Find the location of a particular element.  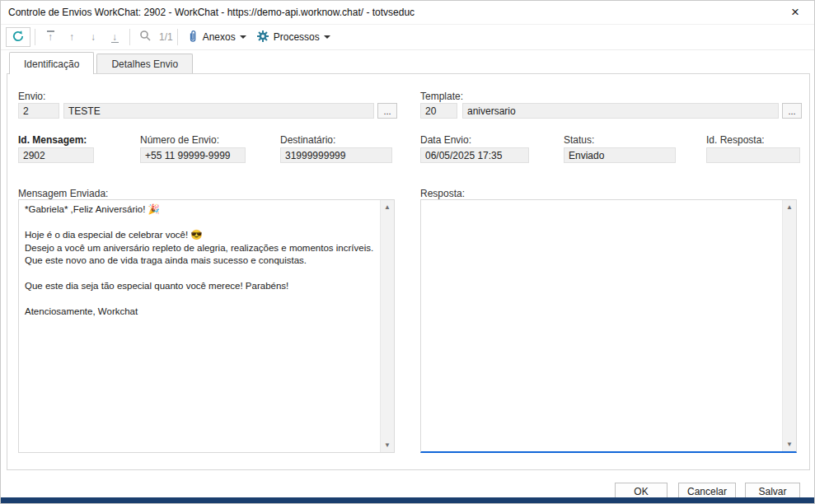

anexos-label: Anexos is located at coordinates (219, 37).